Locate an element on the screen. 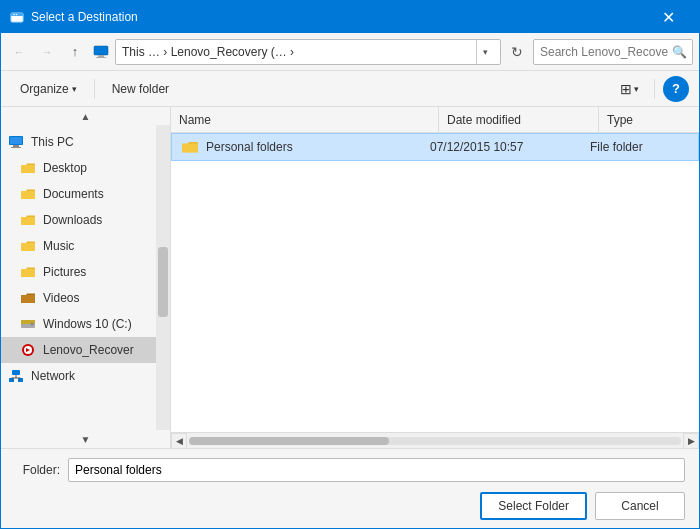 The width and height of the screenshot is (700, 529). sidebar-label-documents: Documents is located at coordinates (74, 194).